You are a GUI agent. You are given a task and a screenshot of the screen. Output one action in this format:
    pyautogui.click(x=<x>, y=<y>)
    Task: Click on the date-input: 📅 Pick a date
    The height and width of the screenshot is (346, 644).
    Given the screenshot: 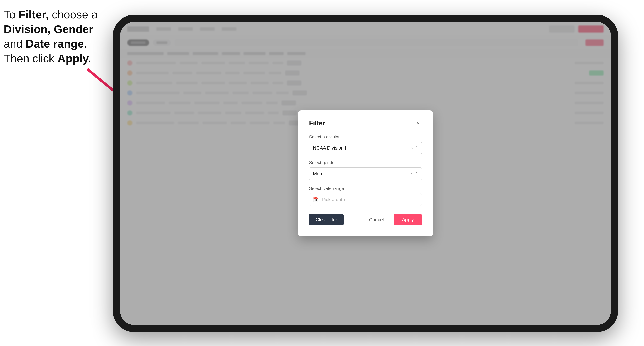 What is the action you would take?
    pyautogui.click(x=366, y=200)
    